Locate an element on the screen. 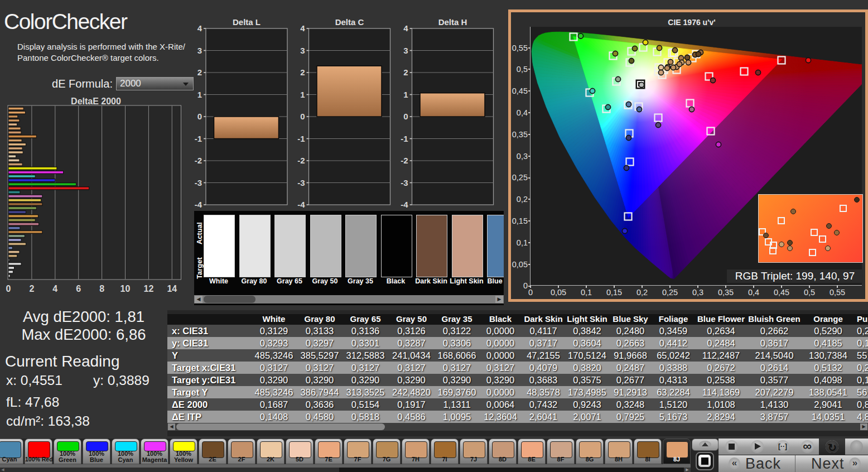 The width and height of the screenshot is (868, 472). svg-text: 10 is located at coordinates (126, 289).